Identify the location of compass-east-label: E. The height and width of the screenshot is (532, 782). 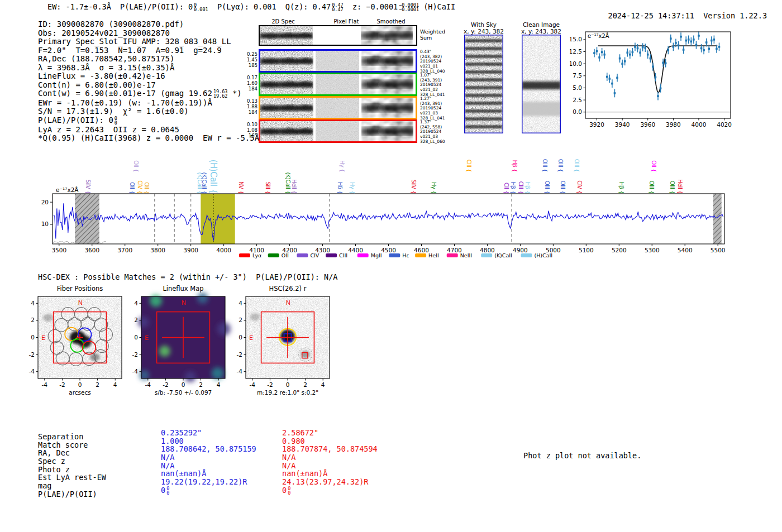
(146, 338).